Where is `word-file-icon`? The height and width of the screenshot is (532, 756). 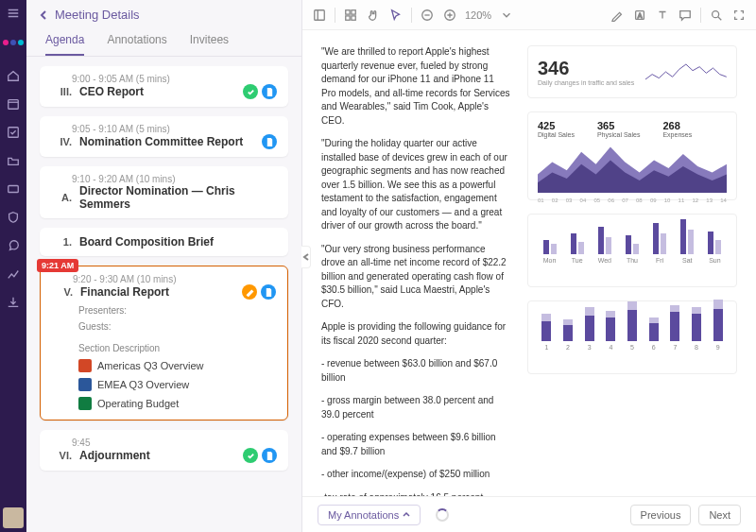 word-file-icon is located at coordinates (85, 385).